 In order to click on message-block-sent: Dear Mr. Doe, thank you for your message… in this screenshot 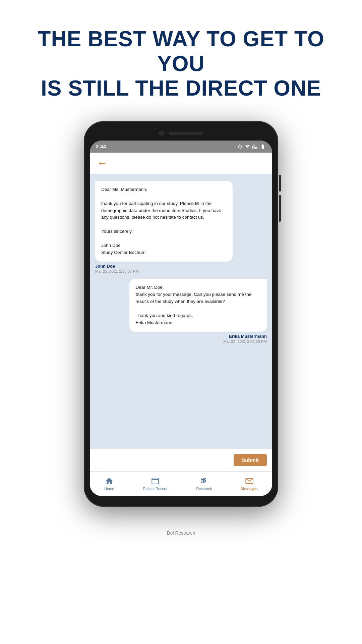, I will do `click(181, 311)`.